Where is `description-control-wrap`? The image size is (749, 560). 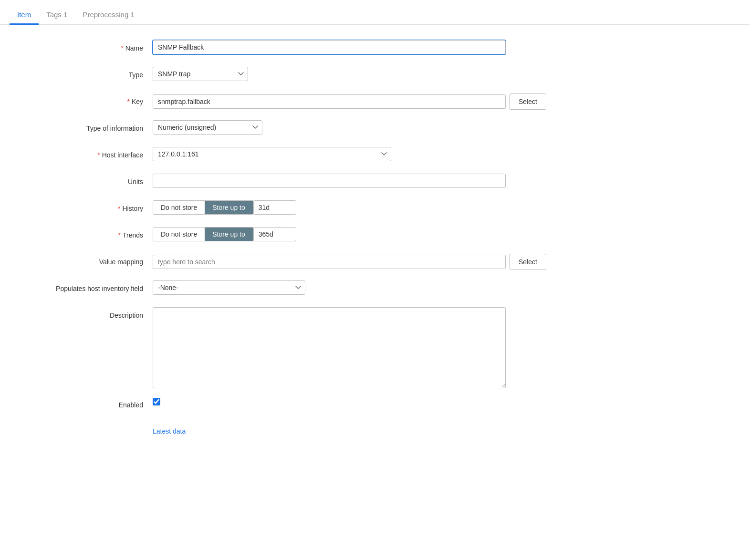
description-control-wrap is located at coordinates (348, 348).